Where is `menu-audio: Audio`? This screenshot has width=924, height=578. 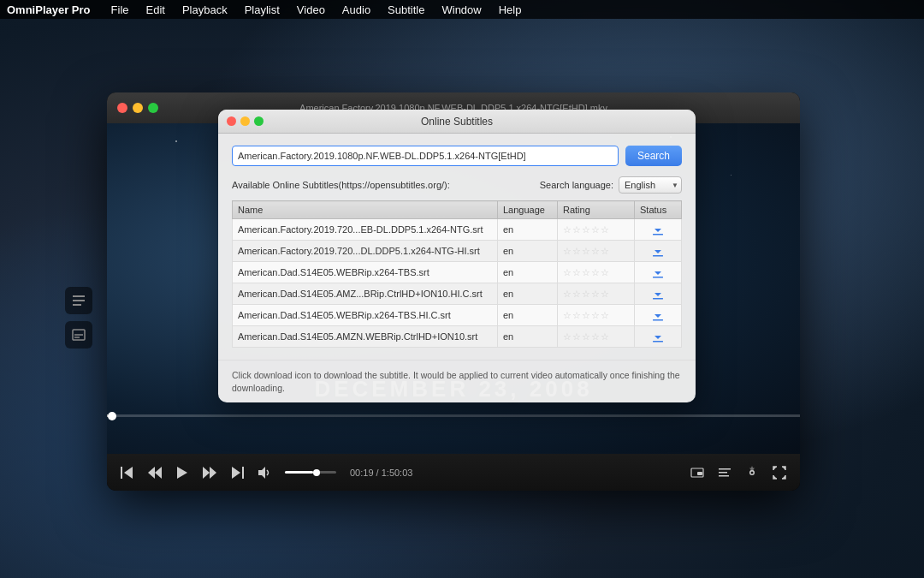 menu-audio: Audio is located at coordinates (356, 10).